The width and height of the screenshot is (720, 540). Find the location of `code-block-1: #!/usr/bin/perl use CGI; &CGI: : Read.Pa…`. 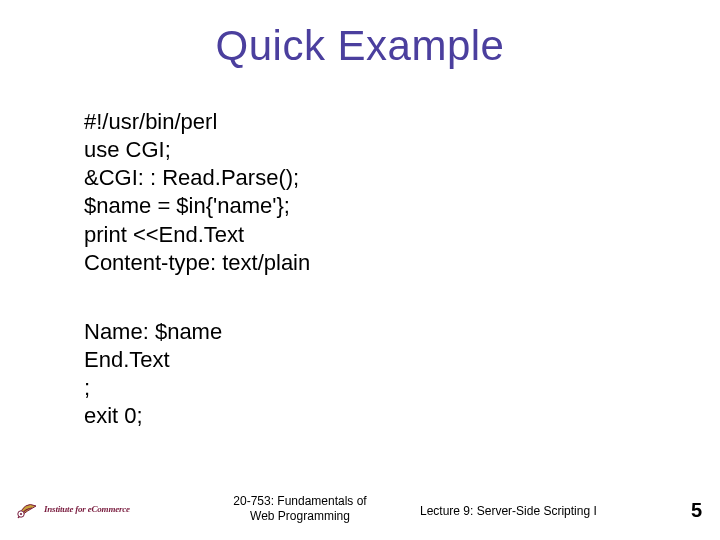

code-block-1: #!/usr/bin/perl use CGI; &CGI: : Read.Pa… is located at coordinates (197, 192).